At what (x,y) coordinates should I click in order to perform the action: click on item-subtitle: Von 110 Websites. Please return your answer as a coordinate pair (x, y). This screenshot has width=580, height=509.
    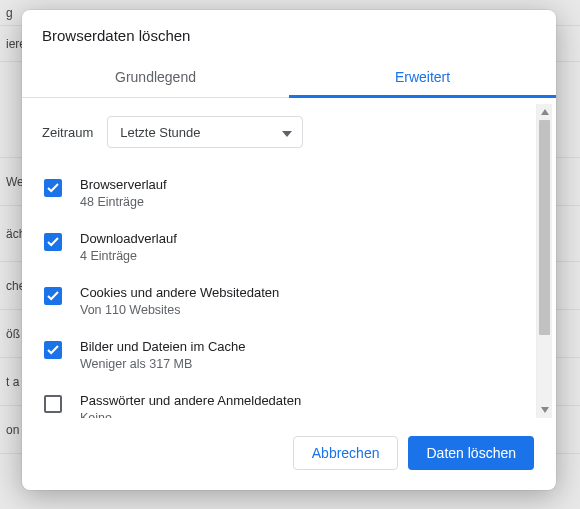
    Looking at the image, I should click on (180, 310).